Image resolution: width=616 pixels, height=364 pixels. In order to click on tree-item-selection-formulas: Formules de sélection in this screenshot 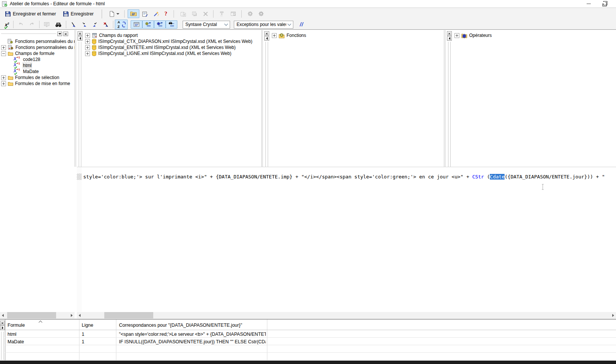, I will do `click(37, 78)`.